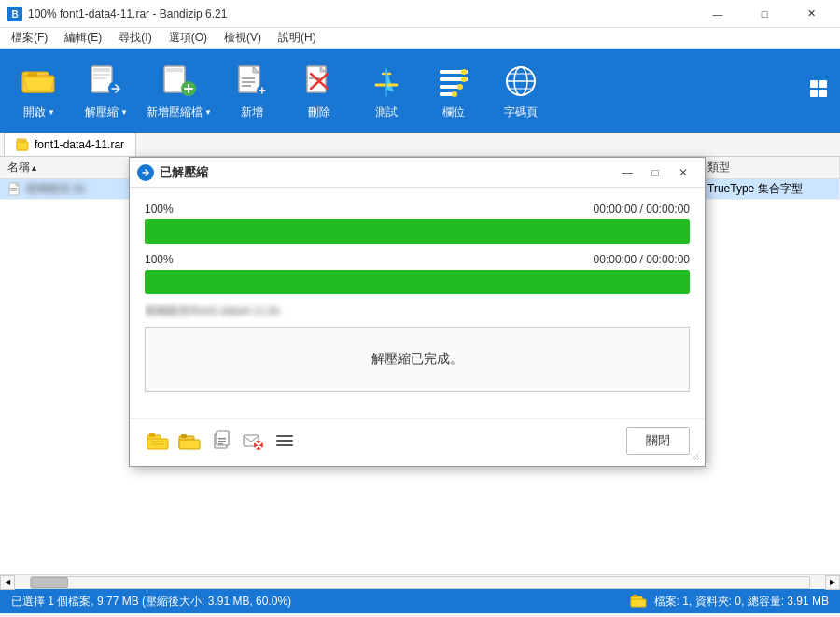  Describe the element at coordinates (253, 441) in the screenshot. I see `delete-mail-icon` at that location.